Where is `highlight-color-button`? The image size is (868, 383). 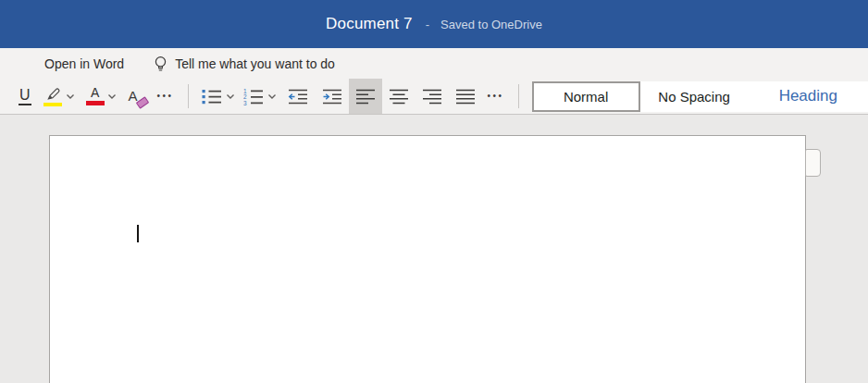 highlight-color-button is located at coordinates (59, 96).